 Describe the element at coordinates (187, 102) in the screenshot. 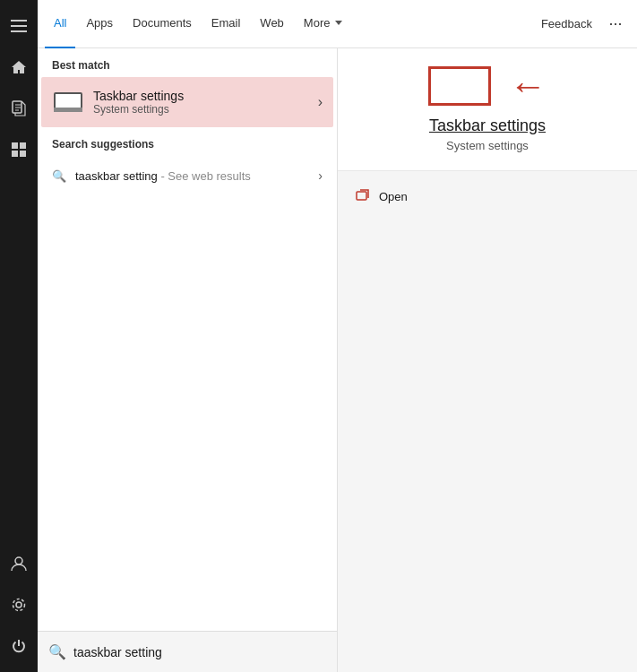

I see `best-match-item: Taskbar settings System settings ›` at that location.